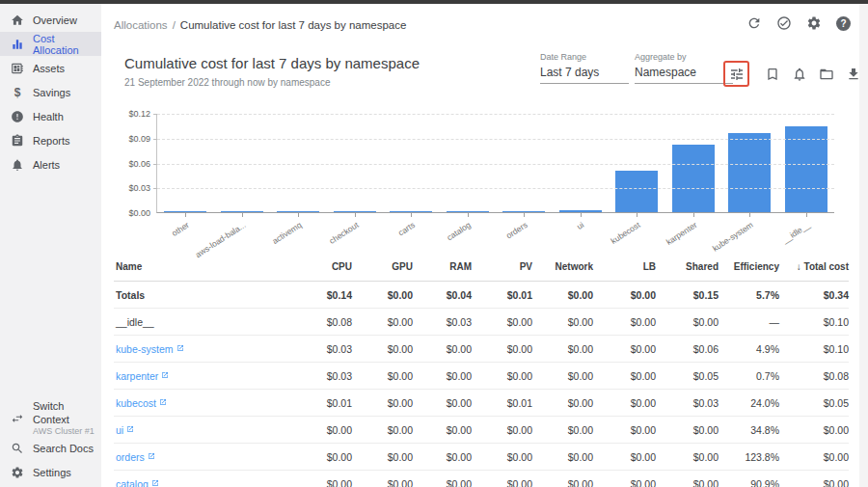 This screenshot has width=868, height=487. Describe the element at coordinates (827, 74) in the screenshot. I see `open-reports-button` at that location.